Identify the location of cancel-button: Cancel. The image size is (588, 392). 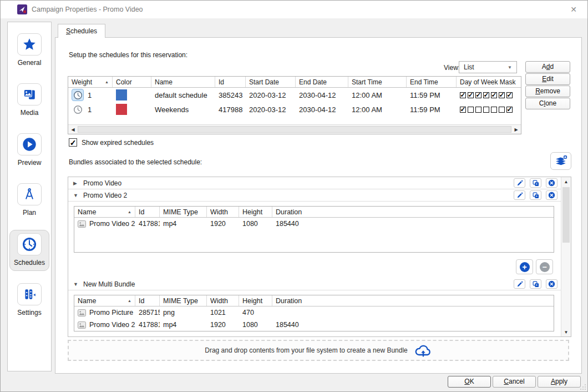
(514, 382).